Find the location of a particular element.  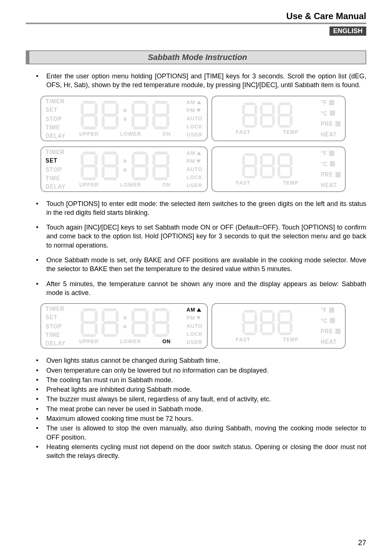

instruction-item: Once Sabbath mode is set, only BAKE and … is located at coordinates (201, 265).